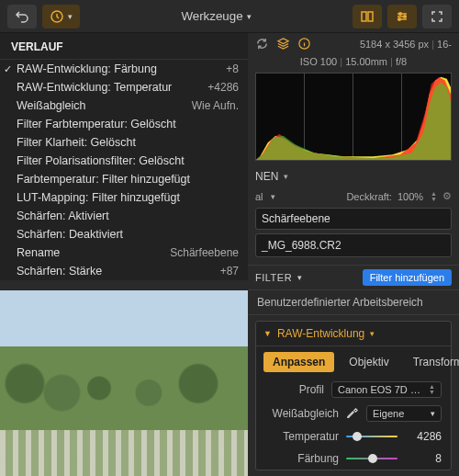 This screenshot has height=476, width=459. Describe the element at coordinates (124, 87) in the screenshot. I see `history-item: RAW-Entwicklung: Temperatur+4286` at that location.